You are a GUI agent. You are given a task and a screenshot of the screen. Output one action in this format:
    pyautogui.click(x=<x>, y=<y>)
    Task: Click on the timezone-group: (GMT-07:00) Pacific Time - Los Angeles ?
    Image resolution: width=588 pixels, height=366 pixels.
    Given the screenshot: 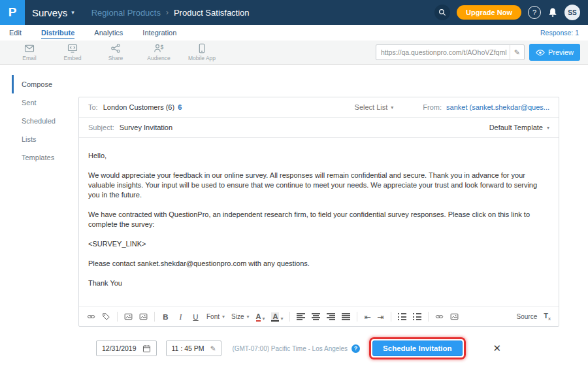 What is the action you would take?
    pyautogui.click(x=296, y=349)
    